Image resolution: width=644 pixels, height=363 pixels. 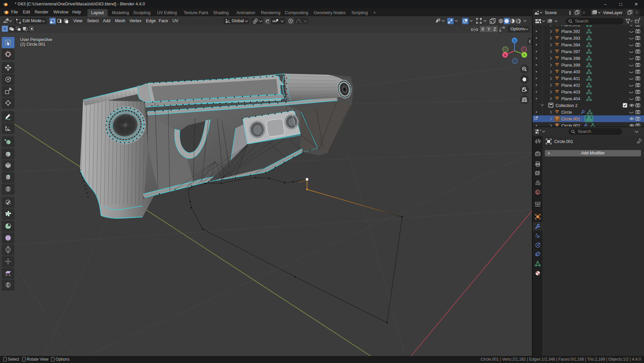 I want to click on svg-text: Plane.392, so click(x=571, y=32).